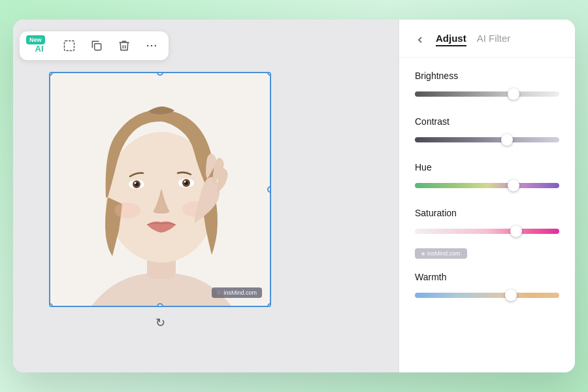 This screenshot has width=588, height=392. Describe the element at coordinates (473, 39) in the screenshot. I see `panel-tabs: Adjust AI Filter` at that location.